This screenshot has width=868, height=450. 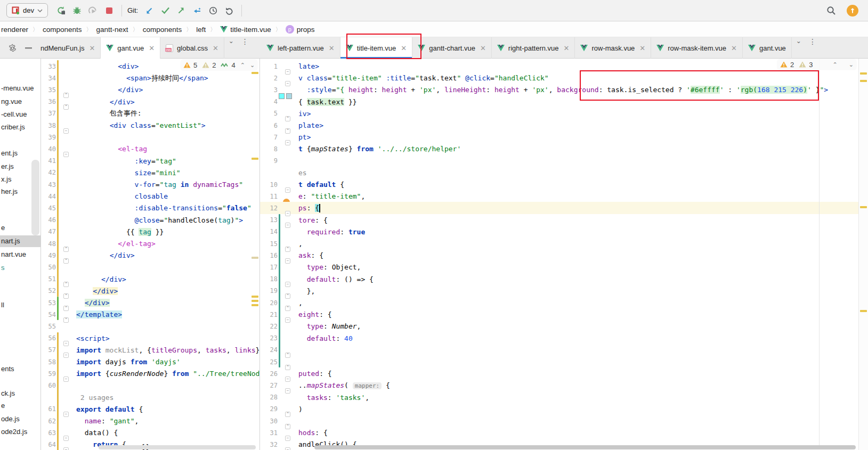 I want to click on code-line: 44 closable, so click(x=150, y=196).